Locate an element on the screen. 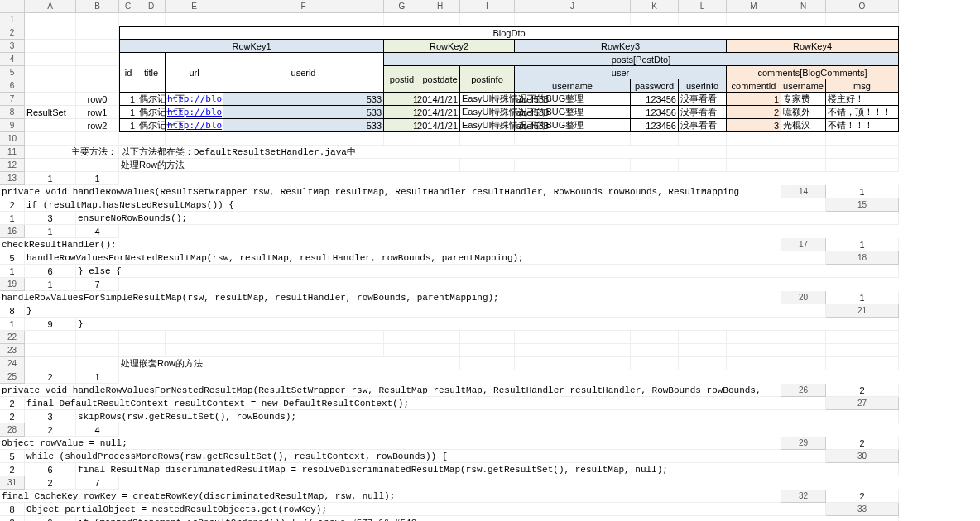 The width and height of the screenshot is (980, 521). row-header: 27 is located at coordinates (862, 404).